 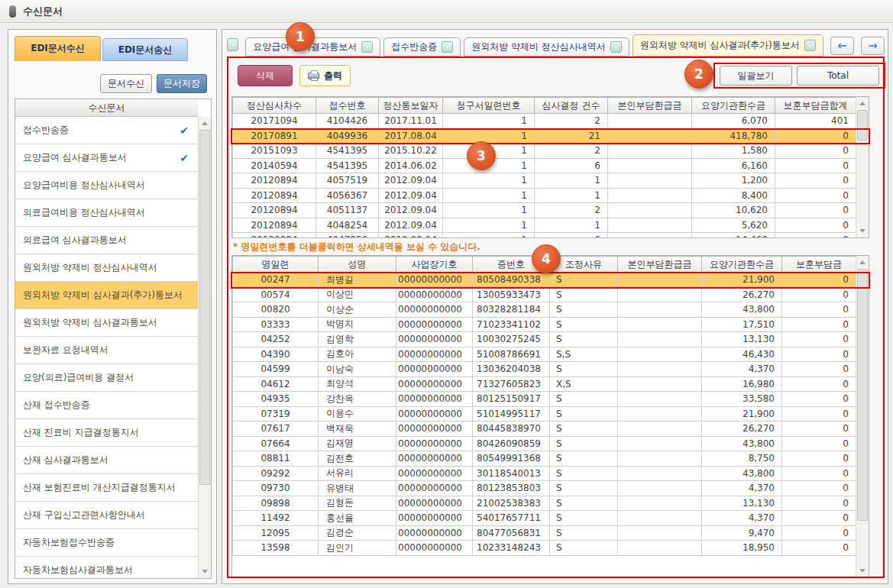 What do you see at coordinates (205, 347) in the screenshot?
I see `sidebar-scrollbar` at bounding box center [205, 347].